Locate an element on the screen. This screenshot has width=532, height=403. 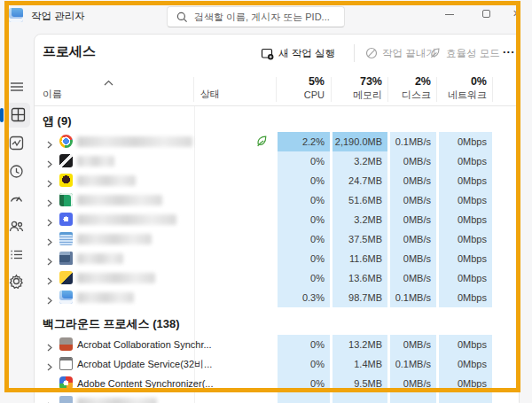
black-app-icon is located at coordinates (66, 161).